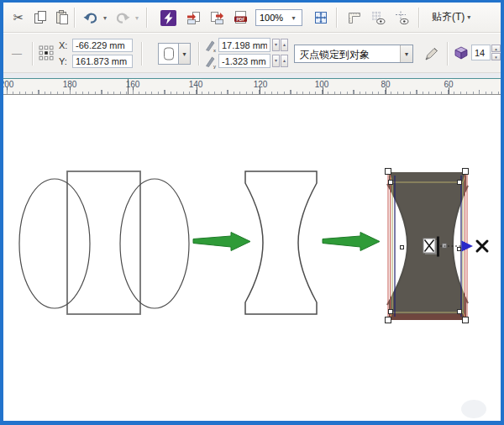  What do you see at coordinates (449, 17) in the screenshot?
I see `snap-label: 贴齐(T)` at bounding box center [449, 17].